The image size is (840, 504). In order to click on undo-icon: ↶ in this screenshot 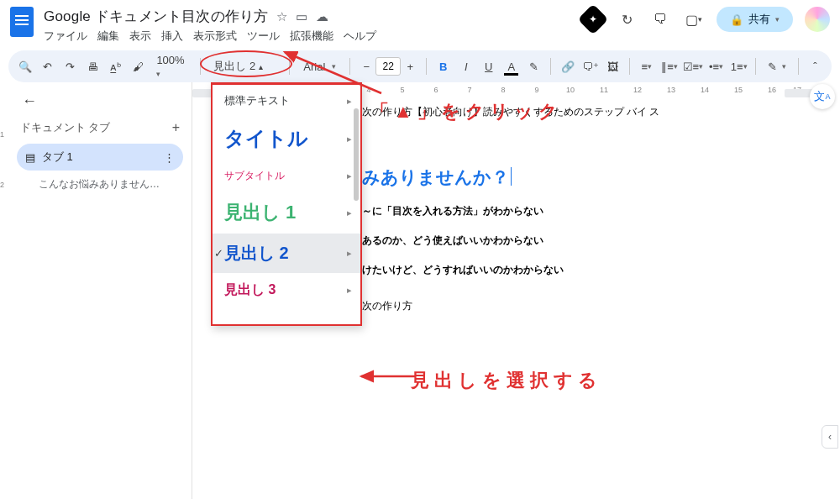, I will do `click(47, 66)`.